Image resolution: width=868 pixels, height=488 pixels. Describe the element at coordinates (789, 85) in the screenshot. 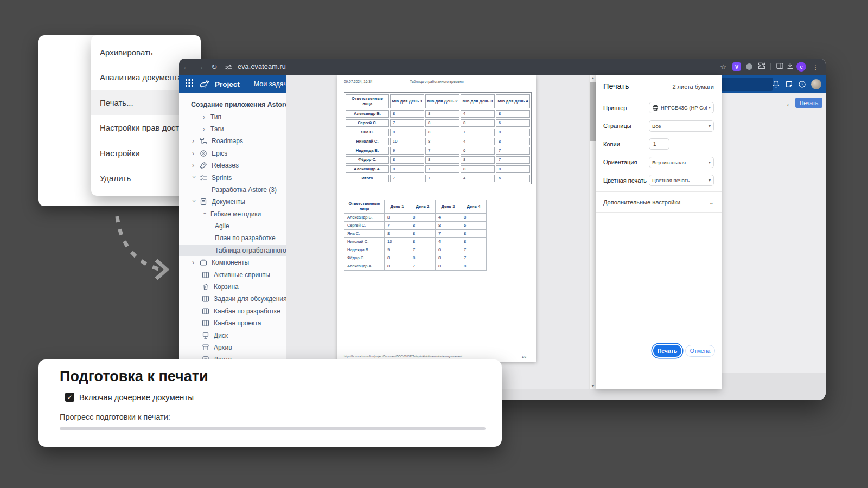

I see `notes-icon` at that location.